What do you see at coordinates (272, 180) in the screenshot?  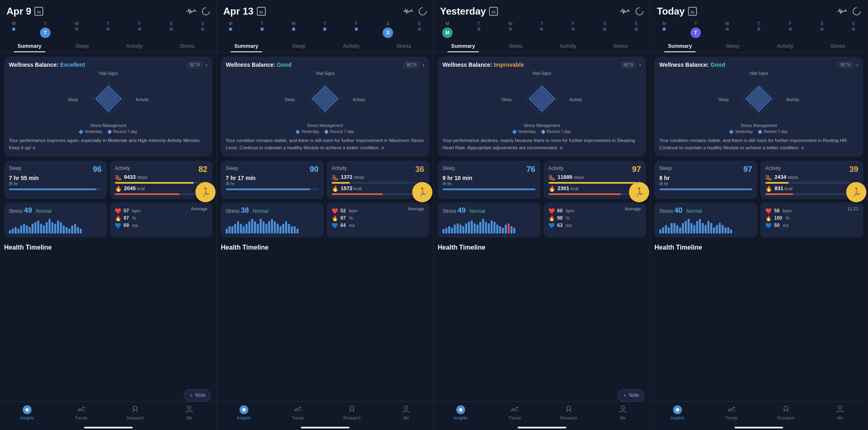 I see `sleep-card: Sleep 90 7 hr 17 min /8 hr` at bounding box center [272, 180].